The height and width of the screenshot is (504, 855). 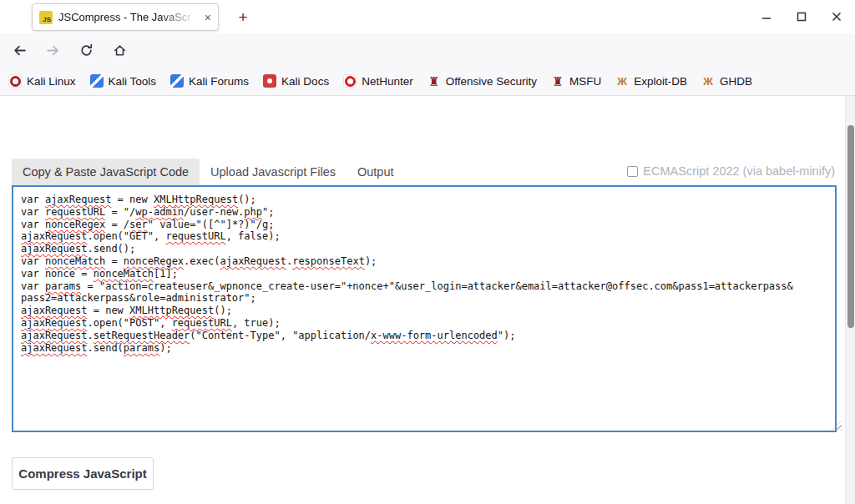 What do you see at coordinates (426, 287) in the screenshot?
I see `code-line: var params = "action=createuser&_wpnonce…` at bounding box center [426, 287].